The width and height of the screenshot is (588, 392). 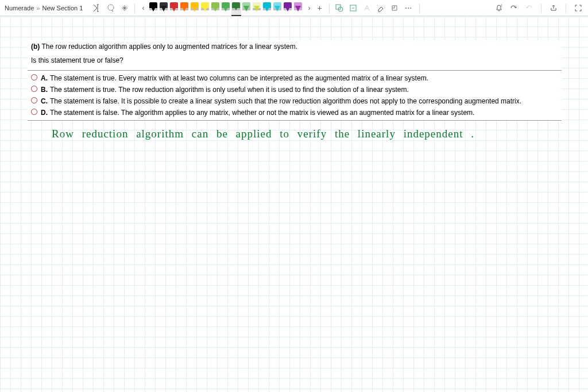 What do you see at coordinates (262, 113) in the screenshot?
I see `option-text: The statement is false. The algorithm ap…` at bounding box center [262, 113].